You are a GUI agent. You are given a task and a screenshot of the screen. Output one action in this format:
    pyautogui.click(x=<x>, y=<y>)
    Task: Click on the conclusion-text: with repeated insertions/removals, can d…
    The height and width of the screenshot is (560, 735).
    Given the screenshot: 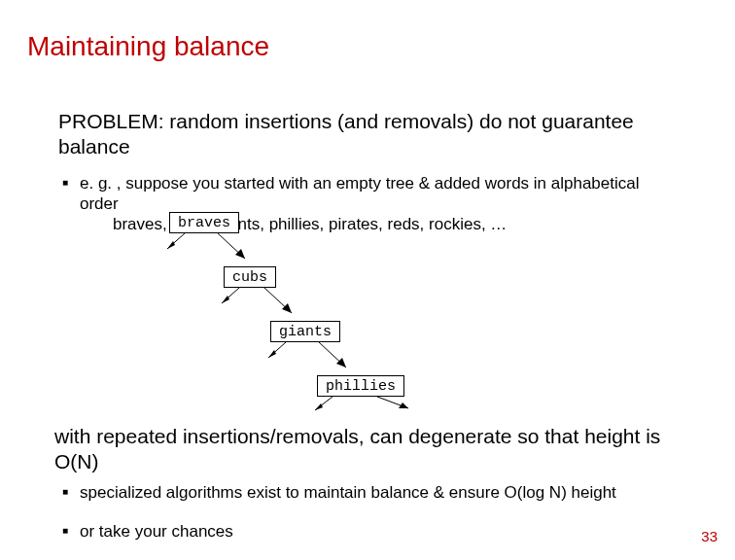 What is the action you would take?
    pyautogui.click(x=366, y=449)
    